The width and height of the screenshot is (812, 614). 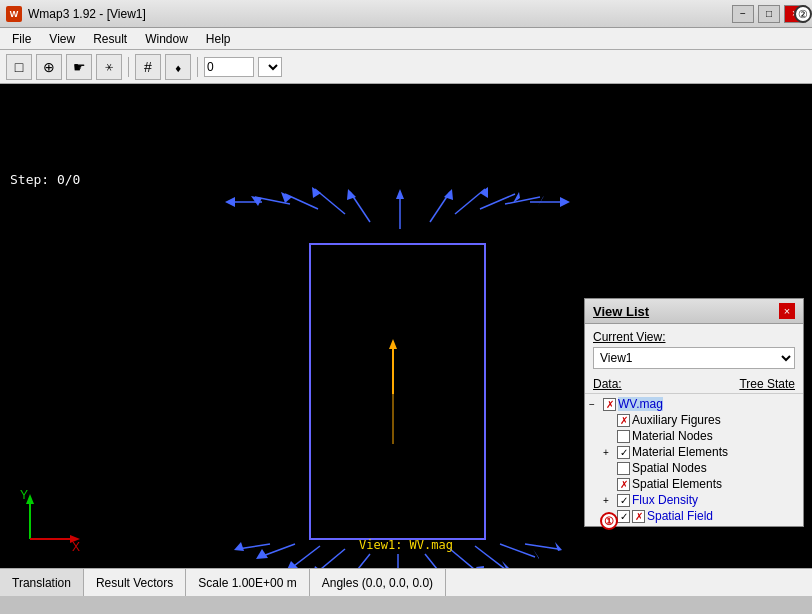 What do you see at coordinates (14, 14) in the screenshot?
I see `app-icon: W` at bounding box center [14, 14].